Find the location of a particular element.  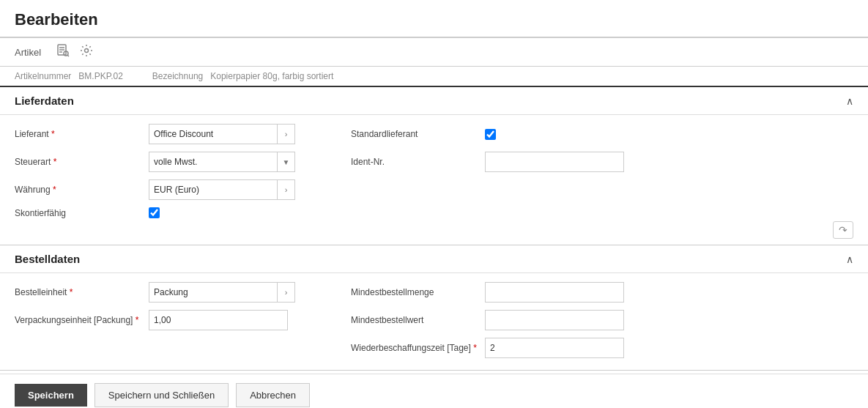

standardlieferant-checkbox-wrap is located at coordinates (669, 135).